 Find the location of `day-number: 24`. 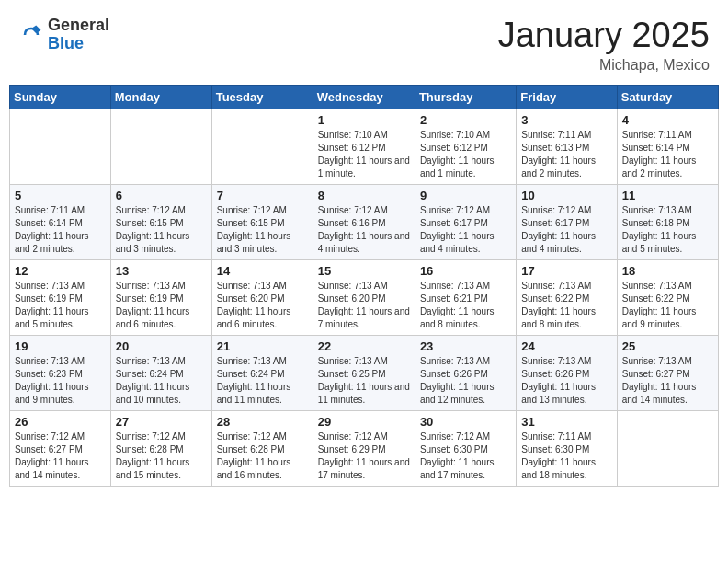

day-number: 24 is located at coordinates (566, 346).